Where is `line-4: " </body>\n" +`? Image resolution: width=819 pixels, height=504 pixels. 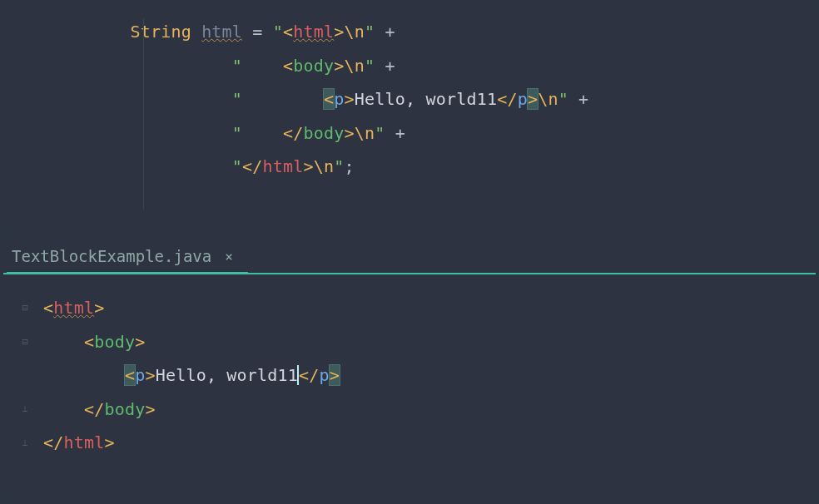
line-4: " </body>\n" + is located at coordinates (216, 133).